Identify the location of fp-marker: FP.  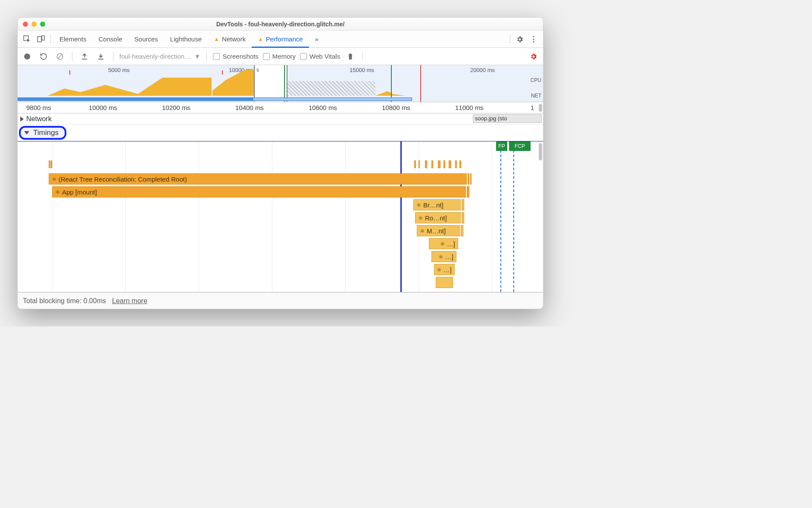
(502, 146).